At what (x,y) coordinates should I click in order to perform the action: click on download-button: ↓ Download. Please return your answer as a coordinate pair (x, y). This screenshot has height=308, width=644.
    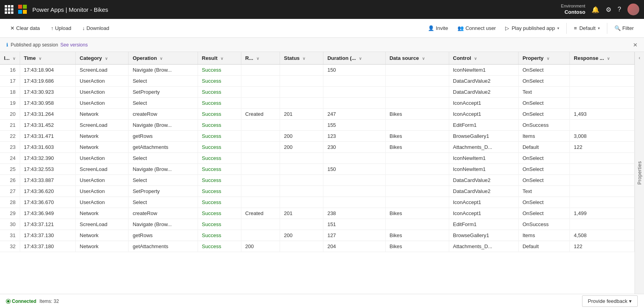
    Looking at the image, I should click on (96, 28).